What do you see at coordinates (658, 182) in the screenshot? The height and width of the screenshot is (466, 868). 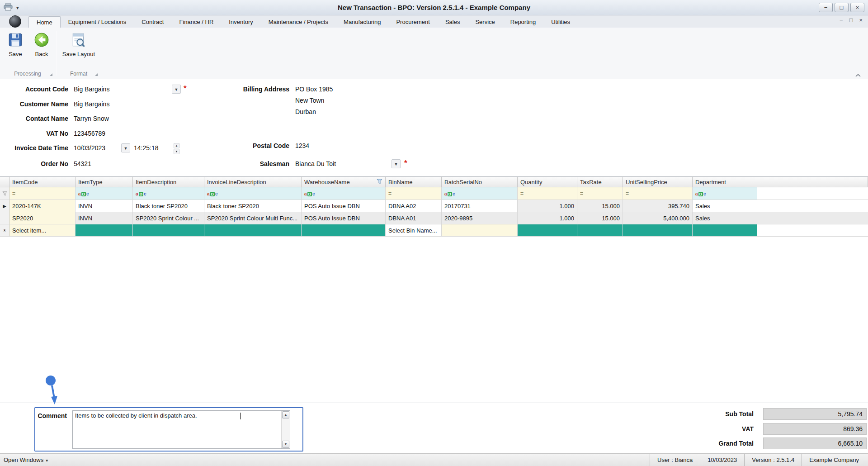 I see `column-header-unitsellingprice: UnitSellingPrice` at bounding box center [658, 182].